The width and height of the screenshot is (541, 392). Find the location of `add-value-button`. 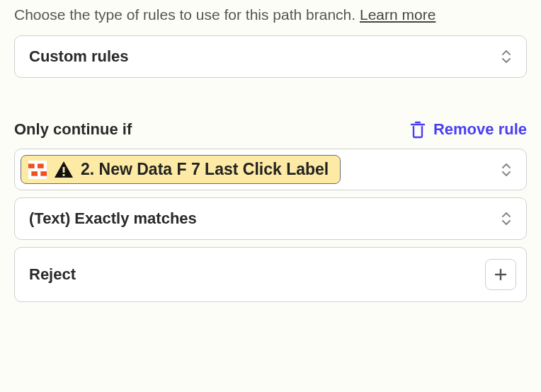

add-value-button is located at coordinates (501, 275).